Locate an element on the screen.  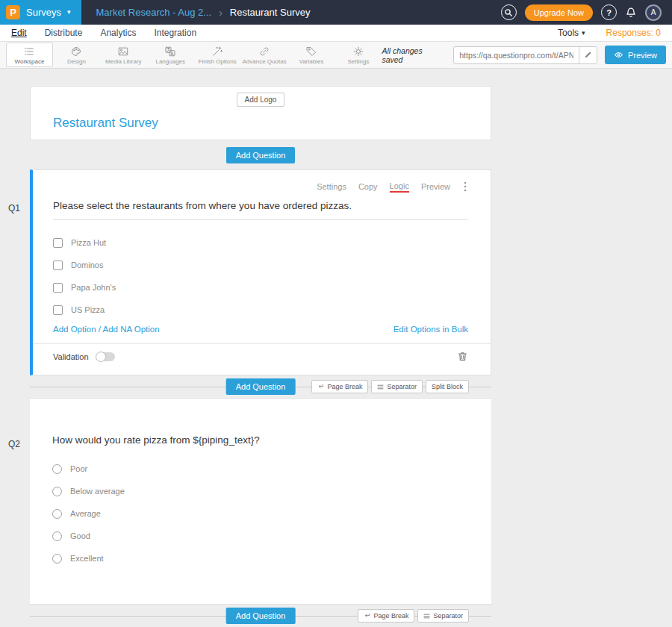
question-preview-button: Preview is located at coordinates (436, 187).